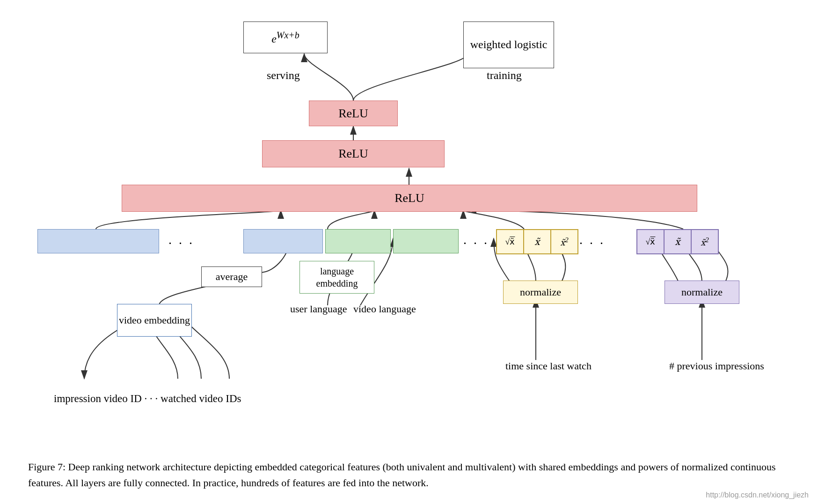 The height and width of the screenshot is (504, 818). I want to click on training-label: training, so click(504, 76).